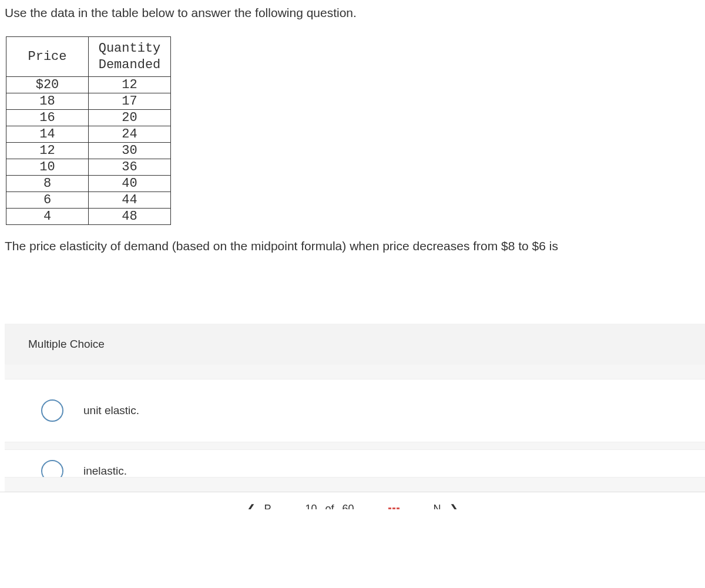 The width and height of the screenshot is (705, 588). I want to click on table-row: 644, so click(89, 200).